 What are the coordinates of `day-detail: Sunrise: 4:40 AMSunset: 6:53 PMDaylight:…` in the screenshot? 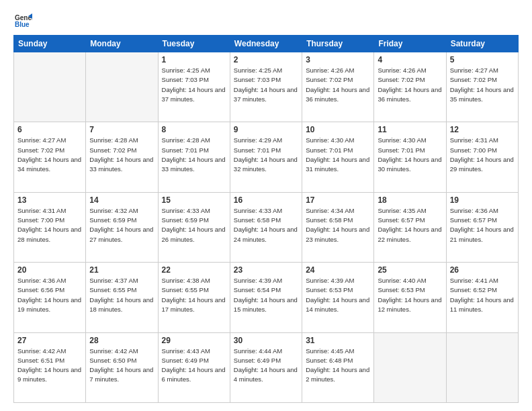 It's located at (410, 295).